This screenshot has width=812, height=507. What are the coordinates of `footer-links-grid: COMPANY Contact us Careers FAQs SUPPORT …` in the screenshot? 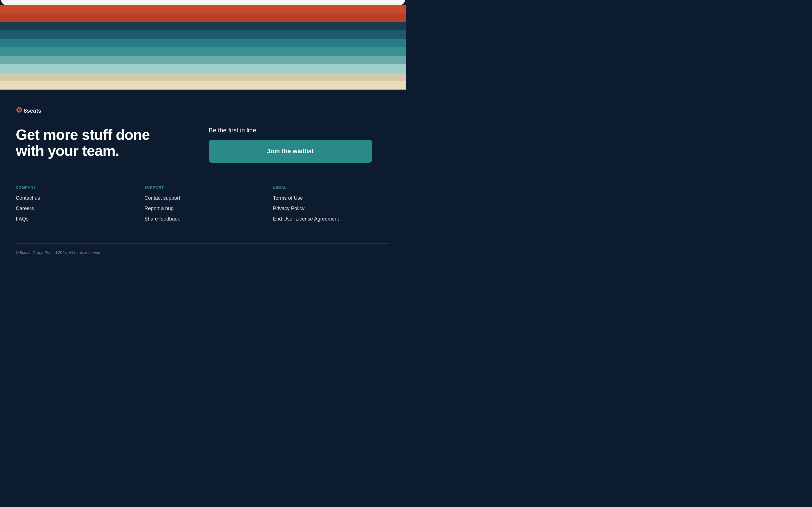 It's located at (203, 203).